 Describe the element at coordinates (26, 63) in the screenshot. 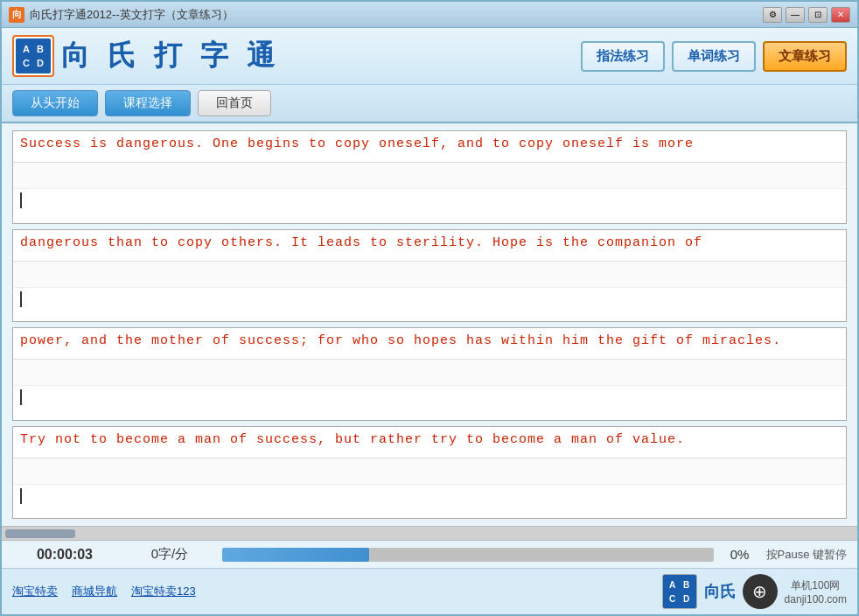

I see `logo-letter-c: C` at that location.